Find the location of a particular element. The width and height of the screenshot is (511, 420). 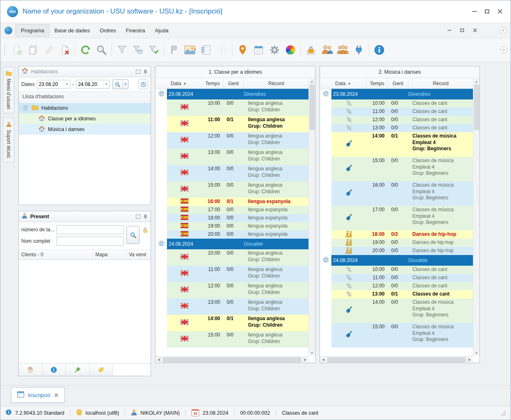

menu-programa: Programa is located at coordinates (33, 30).